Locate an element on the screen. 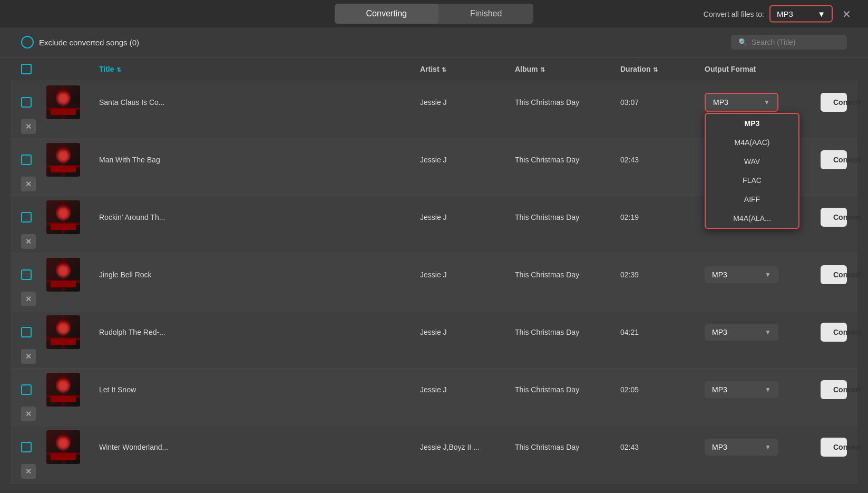 The width and height of the screenshot is (868, 493). remove-button-6: ✕ is located at coordinates (28, 414).